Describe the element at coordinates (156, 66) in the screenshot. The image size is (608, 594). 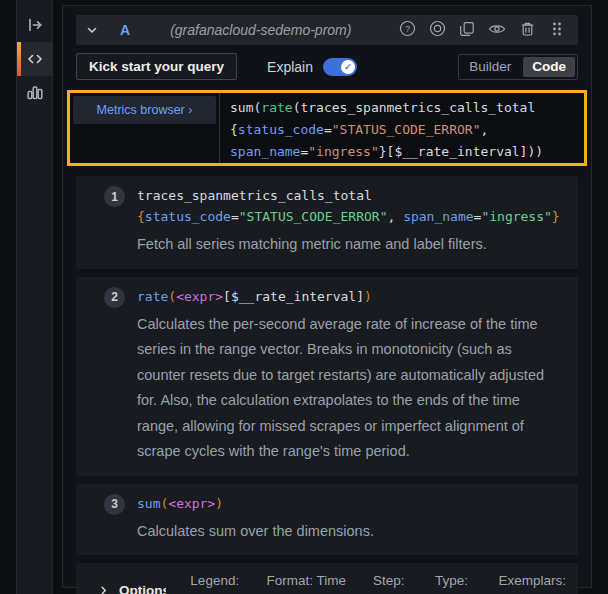
I see `kick-start-query-button: Kick start your query` at that location.